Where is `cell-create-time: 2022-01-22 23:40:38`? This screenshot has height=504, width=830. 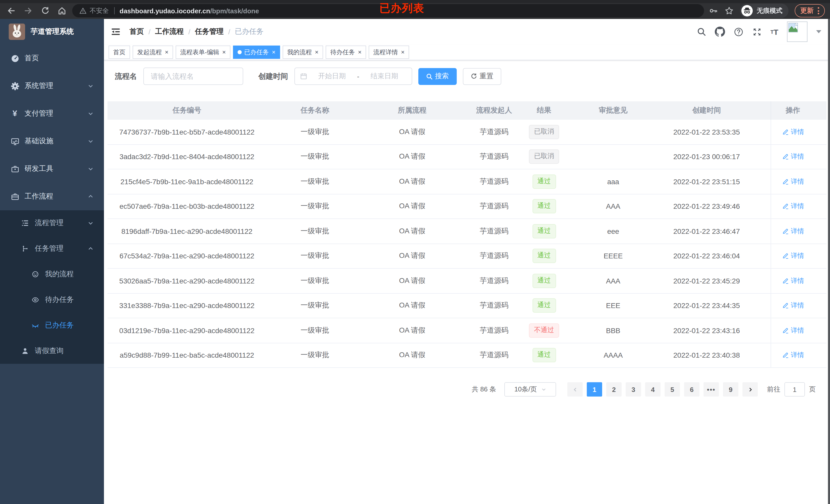
cell-create-time: 2022-01-22 23:40:38 is located at coordinates (707, 356).